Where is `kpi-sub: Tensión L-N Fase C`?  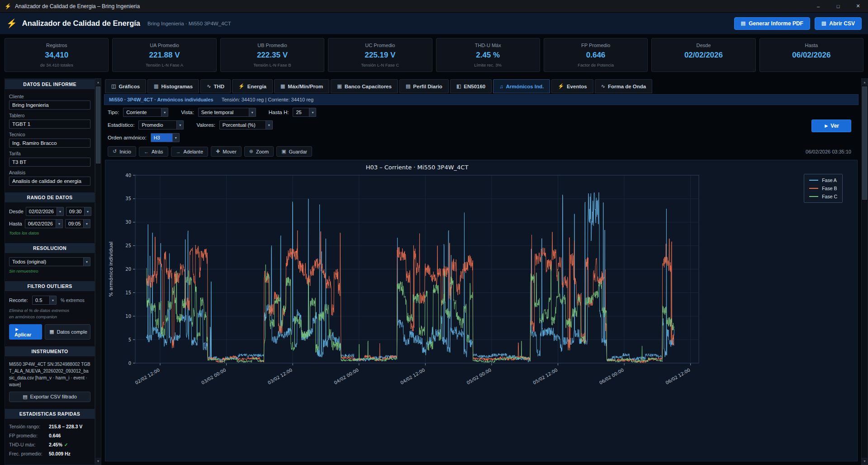 kpi-sub: Tensión L-N Fase C is located at coordinates (380, 65).